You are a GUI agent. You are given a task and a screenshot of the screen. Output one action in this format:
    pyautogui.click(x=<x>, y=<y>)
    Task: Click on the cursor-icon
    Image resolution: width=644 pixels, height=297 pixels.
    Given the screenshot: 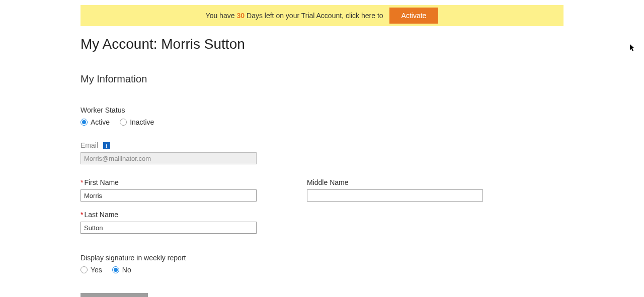 What is the action you would take?
    pyautogui.click(x=633, y=49)
    